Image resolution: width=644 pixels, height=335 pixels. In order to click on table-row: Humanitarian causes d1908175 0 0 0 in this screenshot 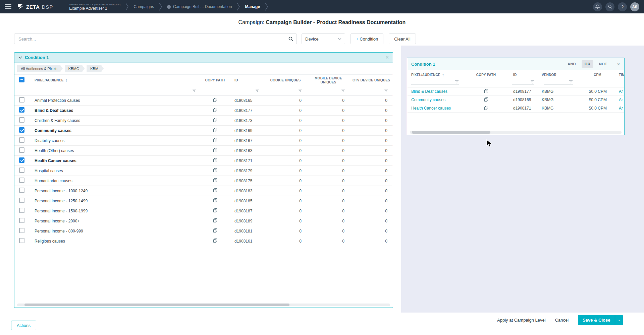, I will do `click(204, 181)`.